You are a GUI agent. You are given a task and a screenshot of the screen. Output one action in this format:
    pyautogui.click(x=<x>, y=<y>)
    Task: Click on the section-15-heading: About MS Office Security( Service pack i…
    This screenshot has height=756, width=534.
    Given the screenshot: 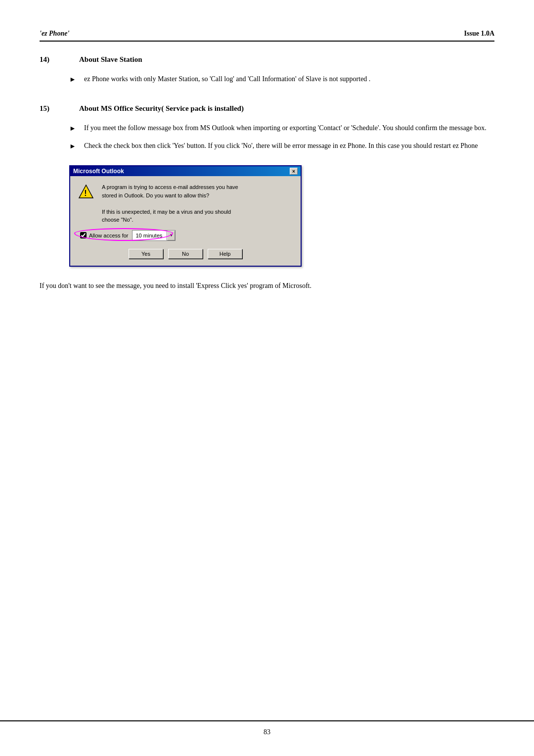 What is the action you would take?
    pyautogui.click(x=161, y=109)
    